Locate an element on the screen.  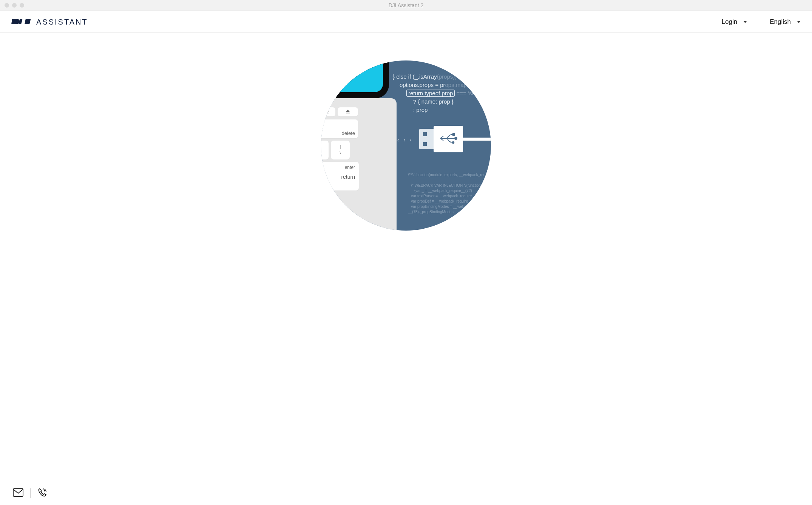
close-window-button is located at coordinates (7, 5).